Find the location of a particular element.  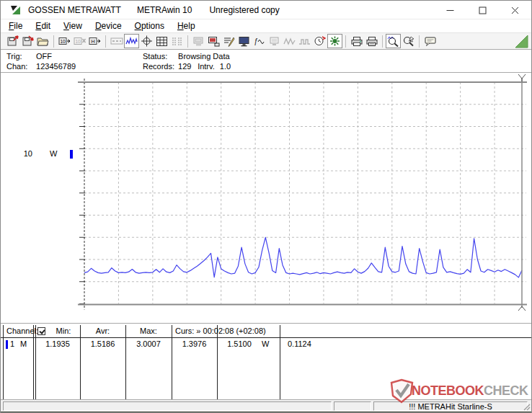

table-view-icon is located at coordinates (161, 42).